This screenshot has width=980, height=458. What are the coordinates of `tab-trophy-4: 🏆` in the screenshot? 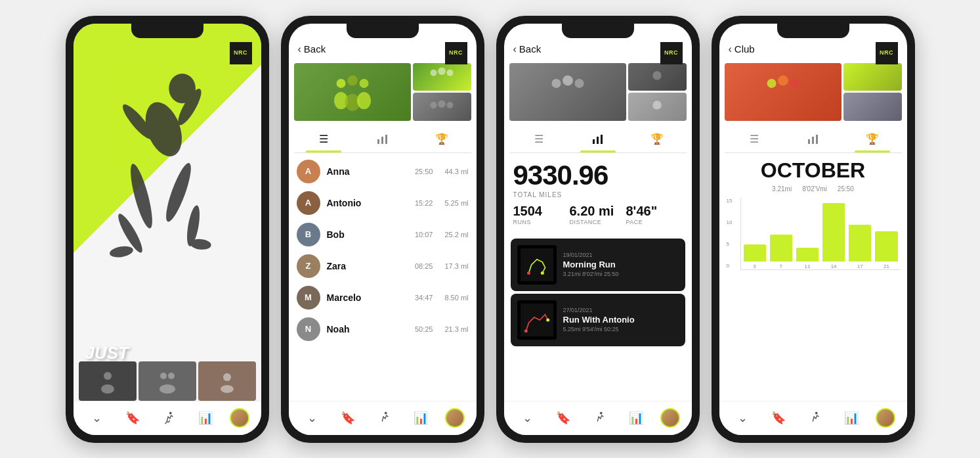 It's located at (872, 139).